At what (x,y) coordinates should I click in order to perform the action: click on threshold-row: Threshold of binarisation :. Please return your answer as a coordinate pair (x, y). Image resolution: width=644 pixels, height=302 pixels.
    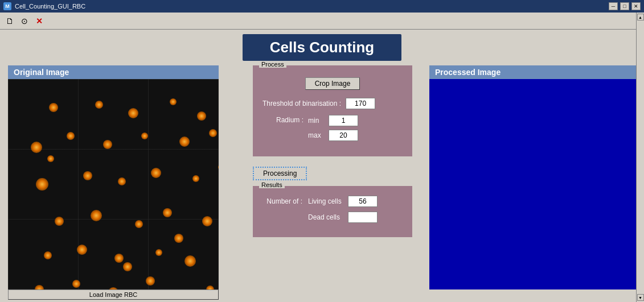
    Looking at the image, I should click on (333, 104).